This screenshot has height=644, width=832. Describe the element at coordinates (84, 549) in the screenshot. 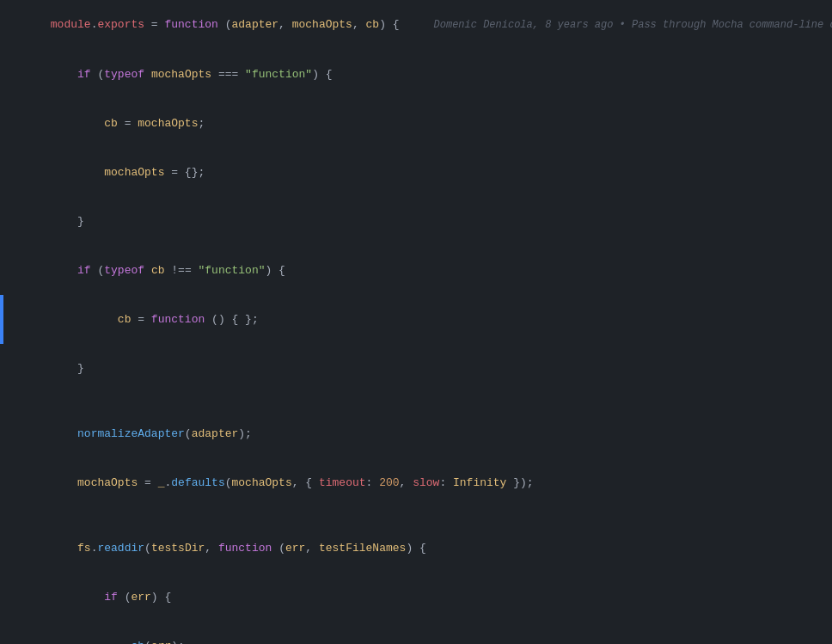

I see `t-fs13: fs` at that location.